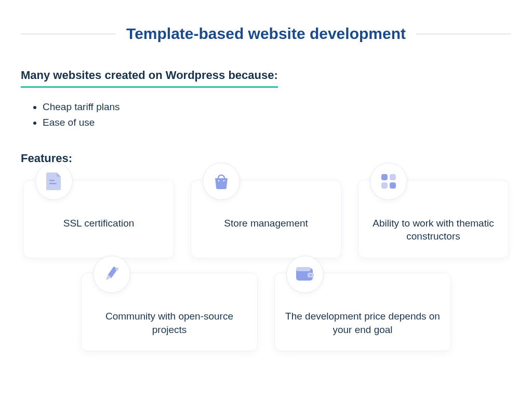  Describe the element at coordinates (433, 230) in the screenshot. I see `feature-label: Ability to work with thematic constructo…` at that location.